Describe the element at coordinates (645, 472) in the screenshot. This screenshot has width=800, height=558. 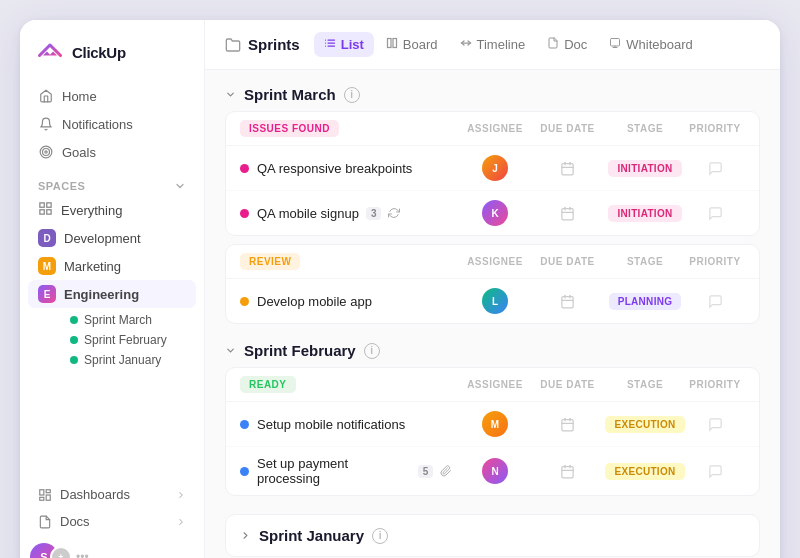
I see `task-stage-t5: EXECUTION` at that location.